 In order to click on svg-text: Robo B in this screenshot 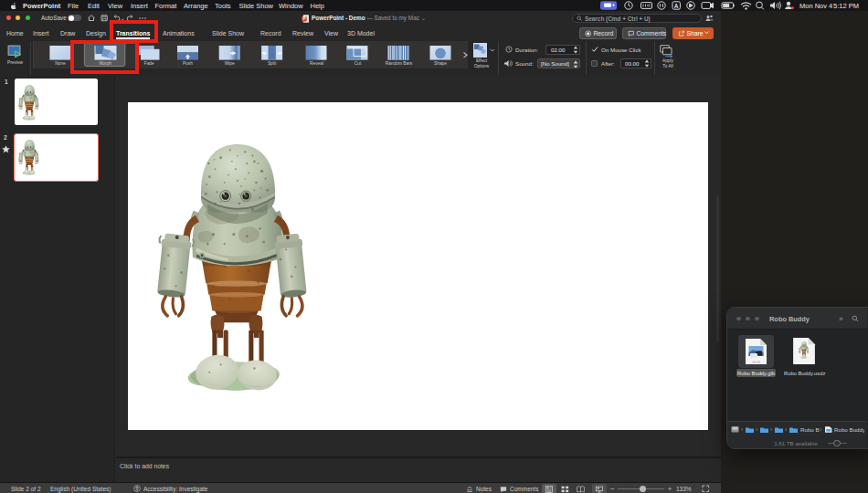, I will do `click(810, 429)`.